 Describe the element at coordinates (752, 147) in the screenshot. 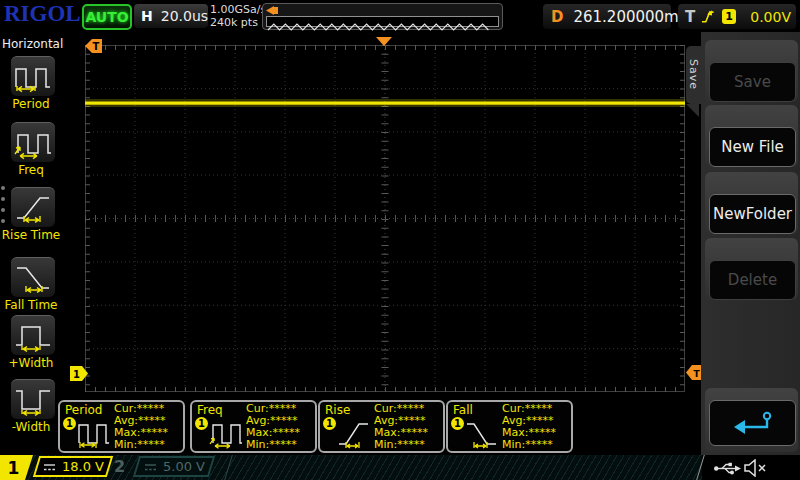

I see `new-file-button: New File` at that location.